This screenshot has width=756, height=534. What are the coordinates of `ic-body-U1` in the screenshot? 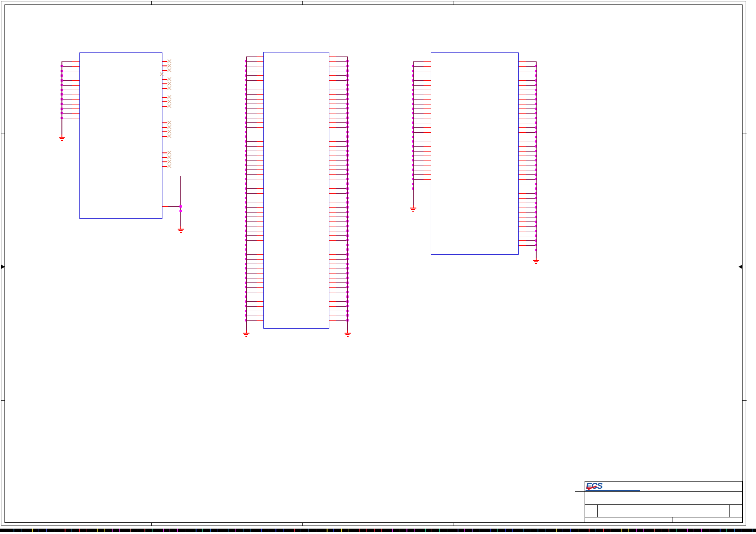 It's located at (121, 135).